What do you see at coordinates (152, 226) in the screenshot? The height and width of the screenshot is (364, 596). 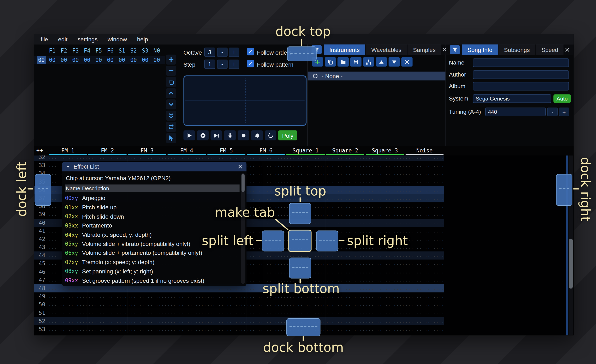 I see `effect-row: 03xxPortamento` at bounding box center [152, 226].